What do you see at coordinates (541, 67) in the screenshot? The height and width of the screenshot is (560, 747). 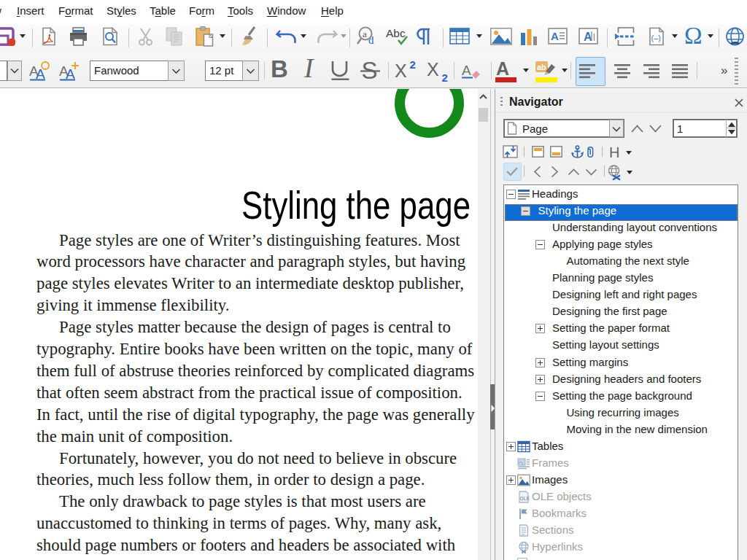 I see `svg-text: ab` at bounding box center [541, 67].